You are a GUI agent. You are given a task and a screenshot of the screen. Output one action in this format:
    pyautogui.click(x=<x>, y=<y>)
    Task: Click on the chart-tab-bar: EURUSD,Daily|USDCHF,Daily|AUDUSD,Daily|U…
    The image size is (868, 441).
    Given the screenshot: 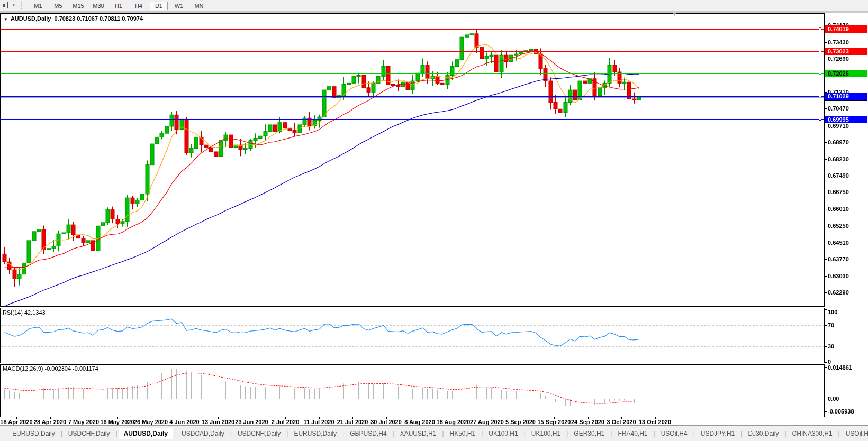 What is the action you would take?
    pyautogui.click(x=434, y=433)
    